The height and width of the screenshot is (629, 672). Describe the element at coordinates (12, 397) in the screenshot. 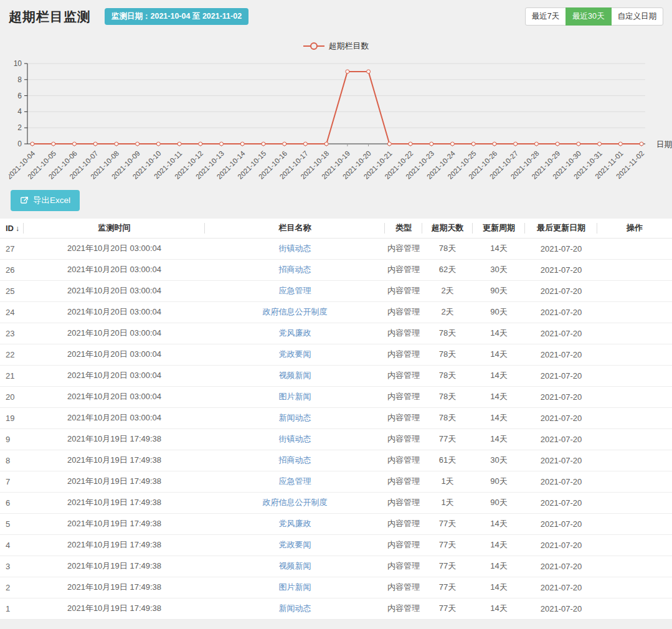

I see `cell-id: 20` at that location.